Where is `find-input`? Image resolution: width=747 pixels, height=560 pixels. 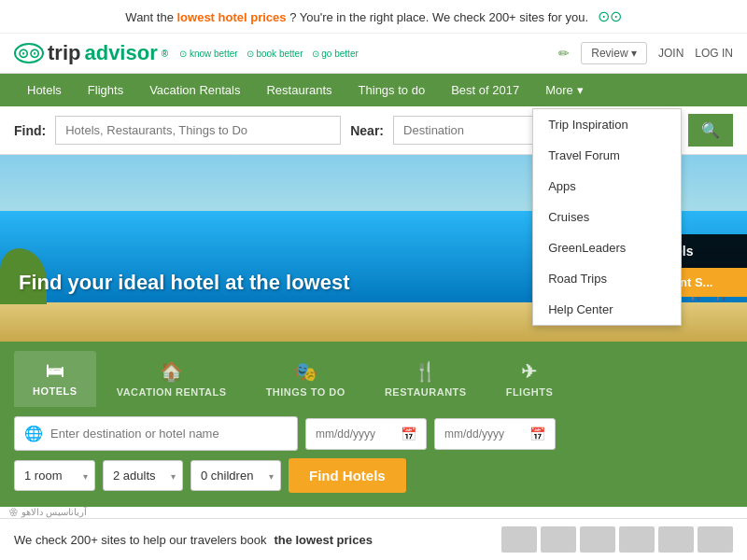
find-input is located at coordinates (198, 131).